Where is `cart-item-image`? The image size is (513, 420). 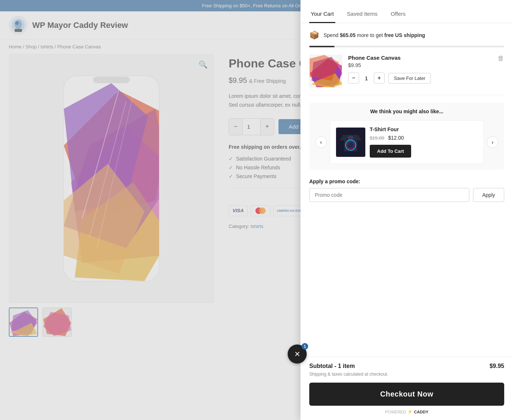 cart-item-image is located at coordinates (326, 71).